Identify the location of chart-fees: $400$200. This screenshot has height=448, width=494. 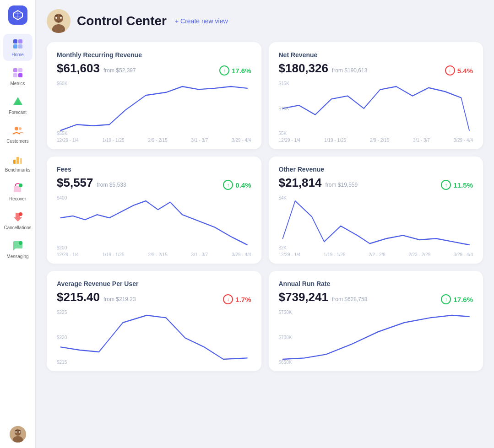
(154, 223).